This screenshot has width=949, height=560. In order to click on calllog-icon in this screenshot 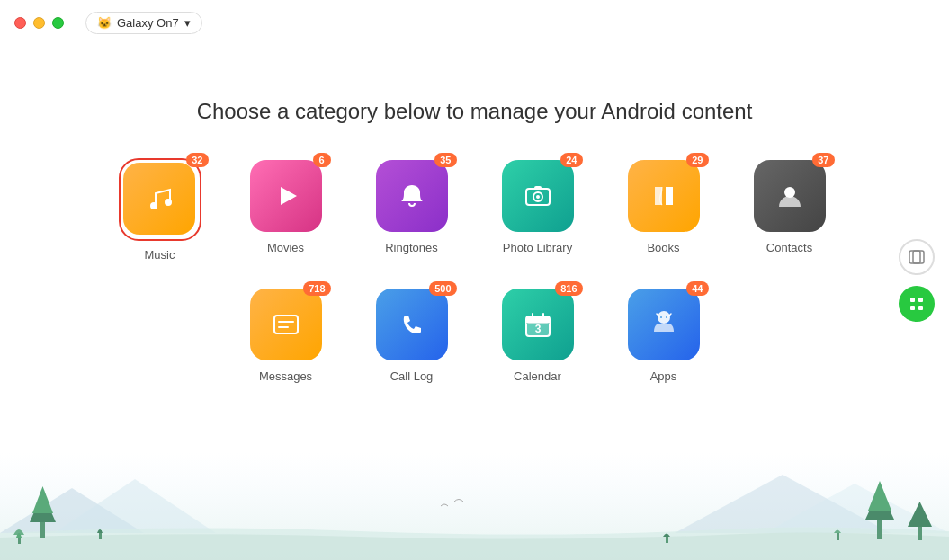, I will do `click(412, 324)`.